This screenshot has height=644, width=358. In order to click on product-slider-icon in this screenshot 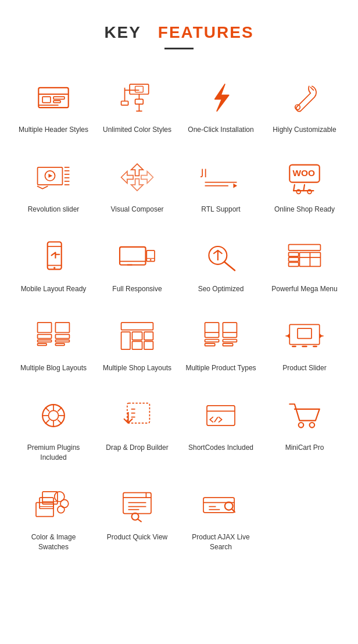, I will do `click(305, 336)`.